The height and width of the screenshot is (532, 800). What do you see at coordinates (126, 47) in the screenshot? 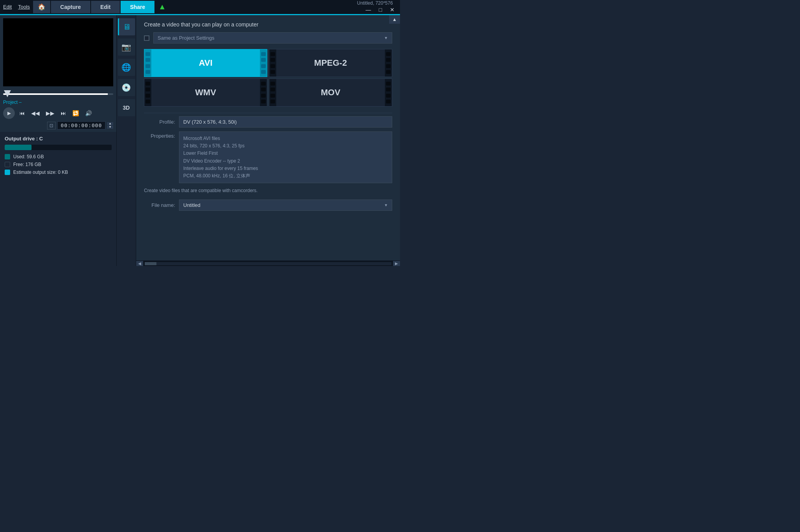
I see `sidebar-camcorder-button: 📷` at bounding box center [126, 47].